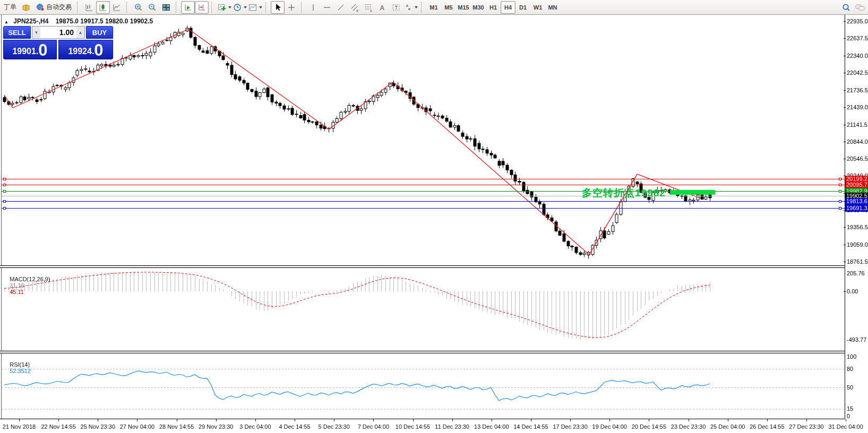  Describe the element at coordinates (117, 7) in the screenshot. I see `line-chart-button` at that location.